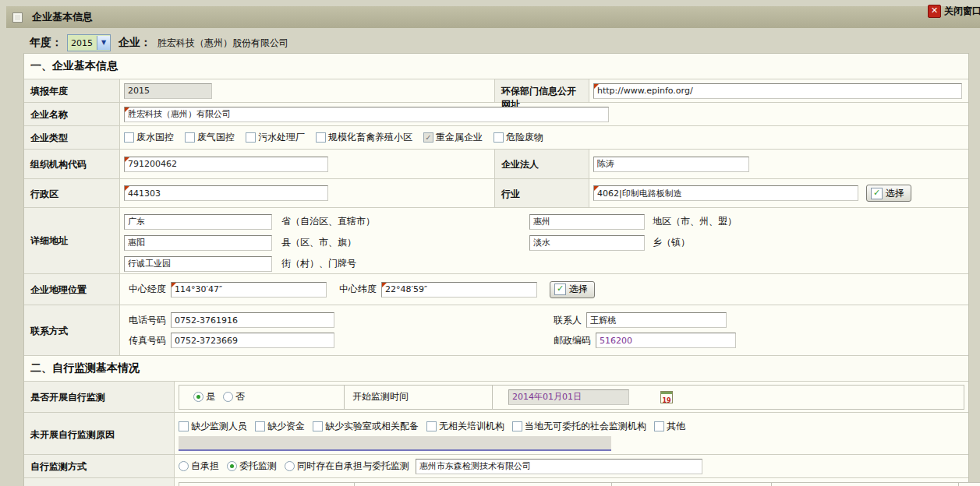 The width and height of the screenshot is (980, 486). What do you see at coordinates (337, 320) in the screenshot?
I see `phone-group: 电话号码` at bounding box center [337, 320].